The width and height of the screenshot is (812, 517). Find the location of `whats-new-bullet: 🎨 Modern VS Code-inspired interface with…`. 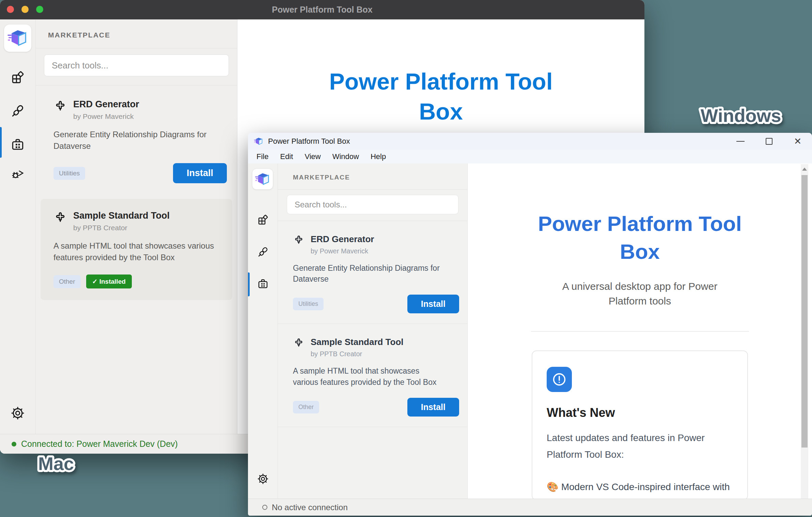

whats-new-bullet: 🎨 Modern VS Code-inspired interface with… is located at coordinates (639, 488).